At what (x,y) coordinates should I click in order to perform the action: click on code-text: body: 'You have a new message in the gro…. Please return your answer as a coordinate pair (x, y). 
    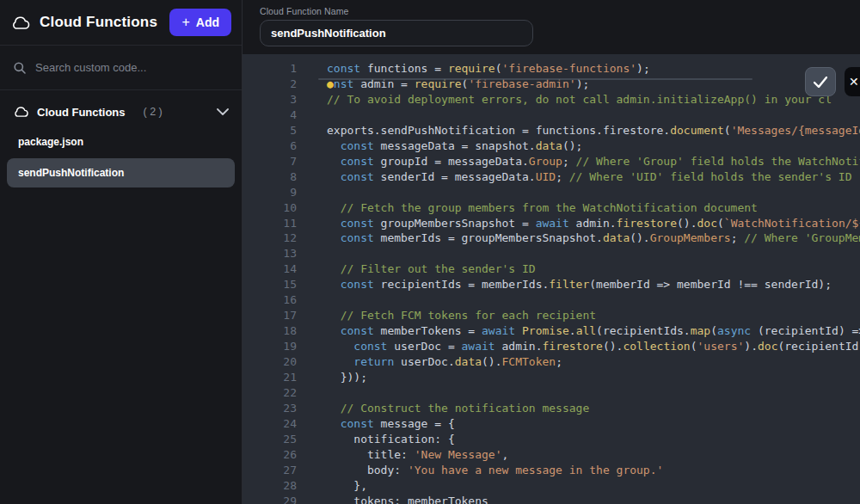
    Looking at the image, I should click on (495, 470).